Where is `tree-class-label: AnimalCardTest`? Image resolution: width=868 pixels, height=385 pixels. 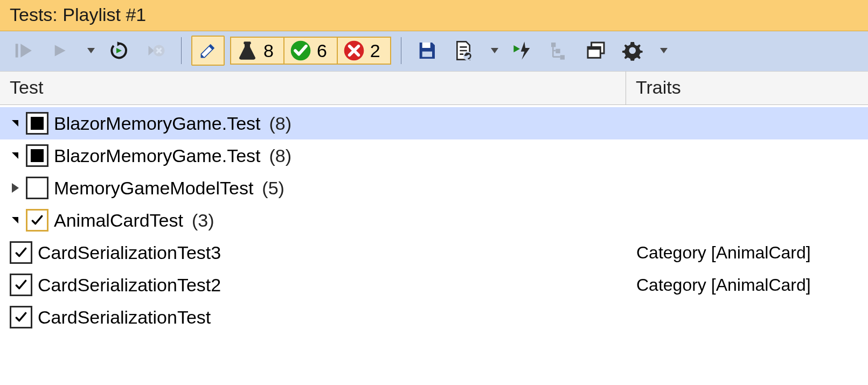
tree-class-label: AnimalCardTest is located at coordinates (119, 221).